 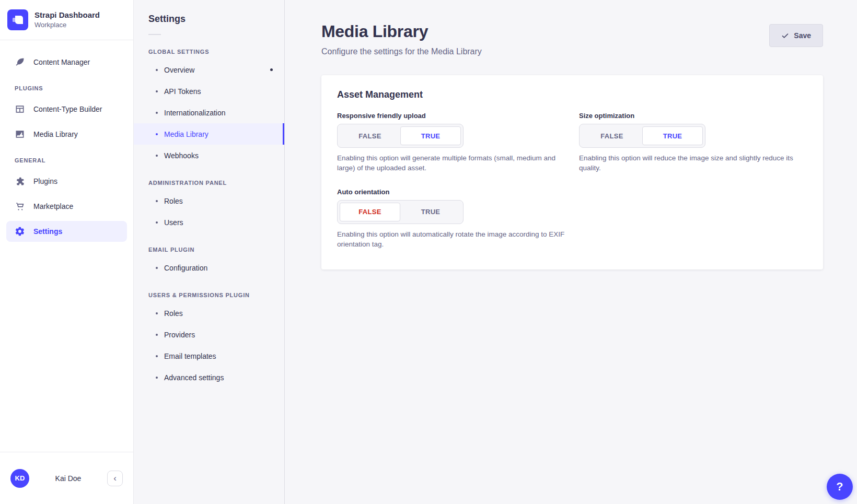 I want to click on chevron-left-icon: ‹, so click(x=115, y=478).